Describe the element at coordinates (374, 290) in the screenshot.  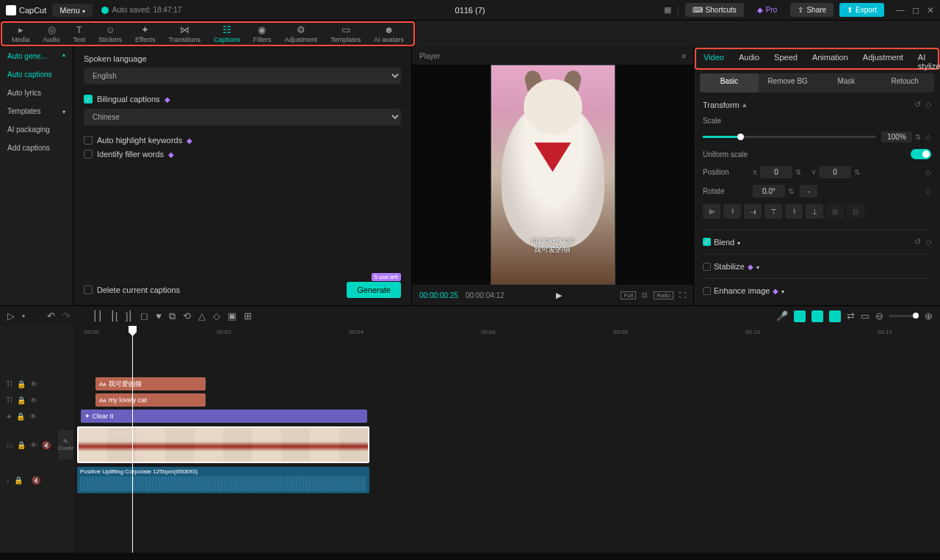
I see `generate-button: Generate` at that location.